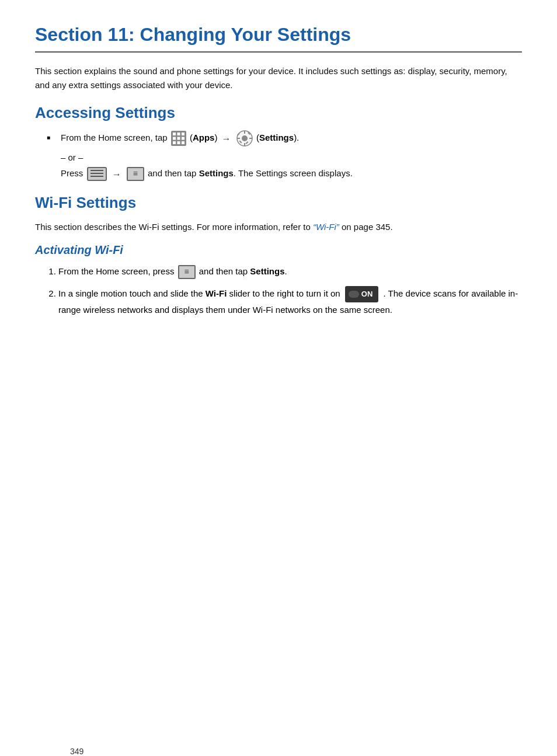 This screenshot has width=557, height=756. I want to click on wifi-settings-section: Wi-Fi Settings This section describes th…, so click(278, 256).